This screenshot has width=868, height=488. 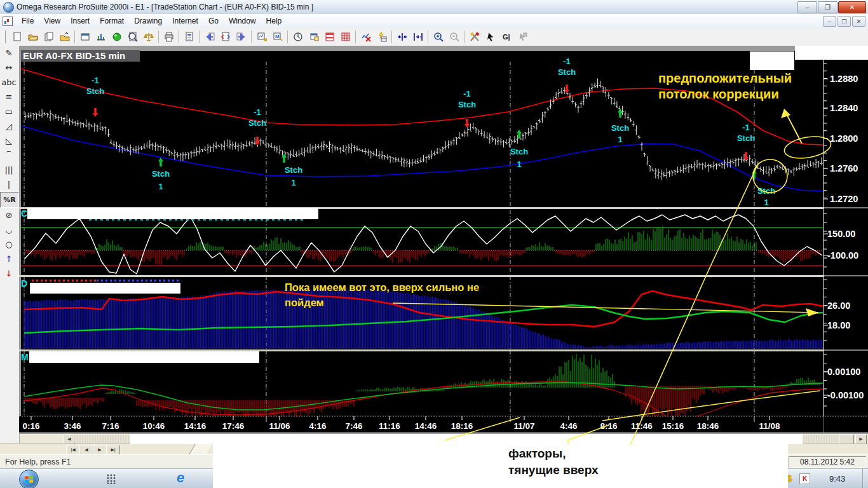 What do you see at coordinates (28, 21) in the screenshot?
I see `menu-file: File` at bounding box center [28, 21].